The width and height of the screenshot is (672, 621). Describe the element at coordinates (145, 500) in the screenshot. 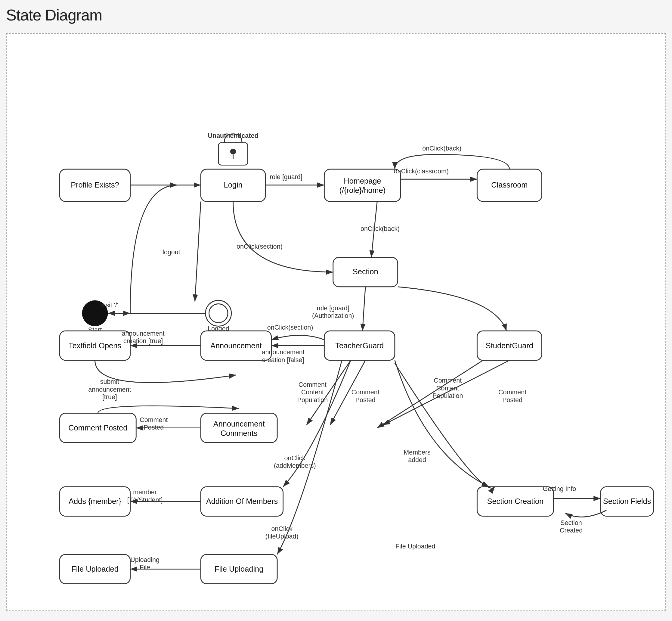

I see `svg-text: [TA/Student]` at that location.